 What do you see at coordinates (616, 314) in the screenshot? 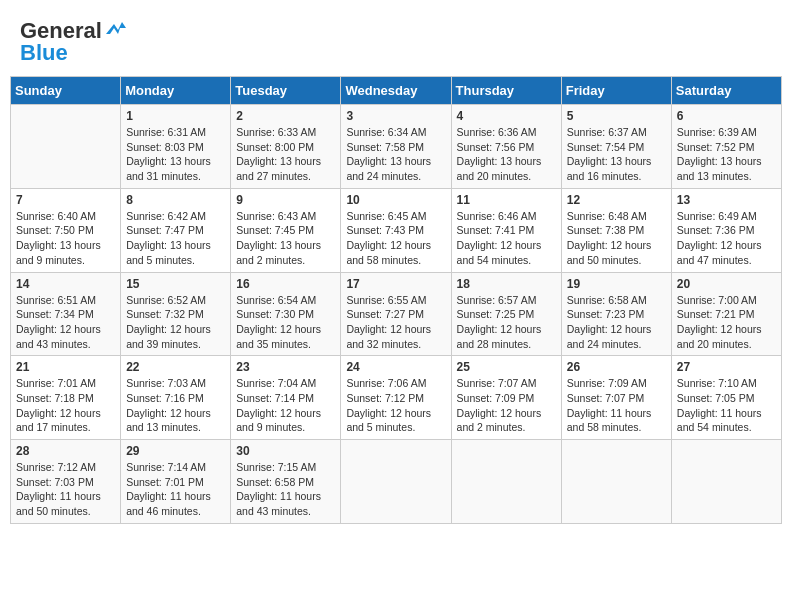
I see `calendar-cell: 19Sunrise: 6:58 AM Sunset: 7:23 PM Dayli…` at bounding box center [616, 314].